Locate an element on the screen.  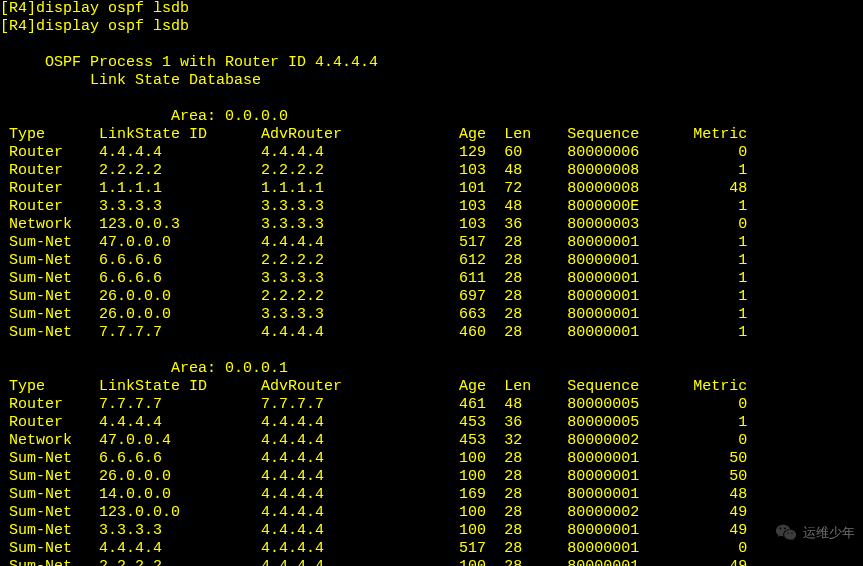
cell-lsid: 7.7.7.7 is located at coordinates (180, 332).